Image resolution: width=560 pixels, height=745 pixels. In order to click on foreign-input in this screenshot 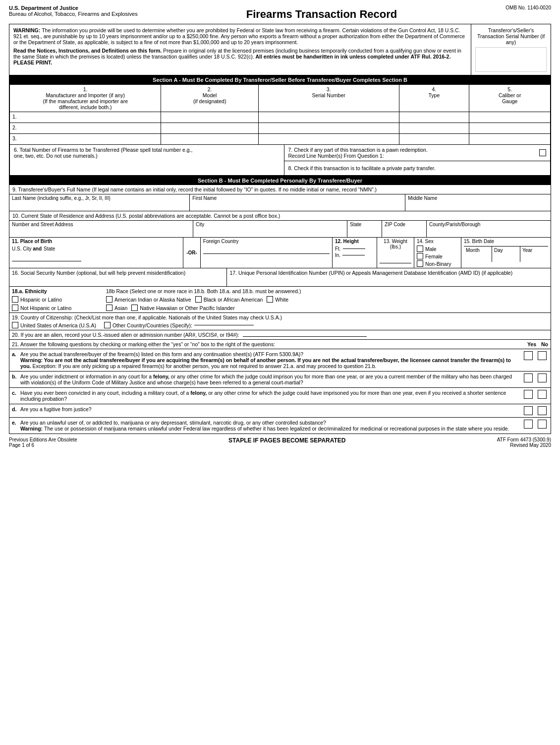, I will do `click(267, 250)`.